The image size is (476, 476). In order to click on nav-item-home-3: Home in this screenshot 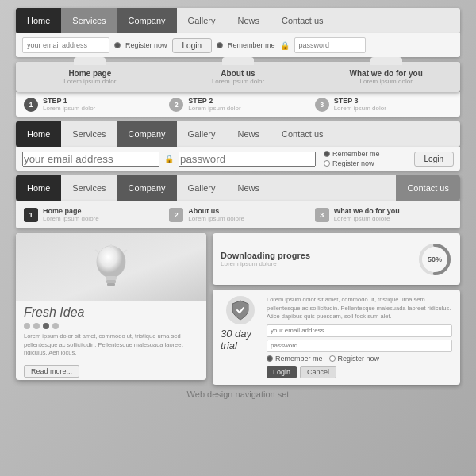, I will do `click(38, 188)`.